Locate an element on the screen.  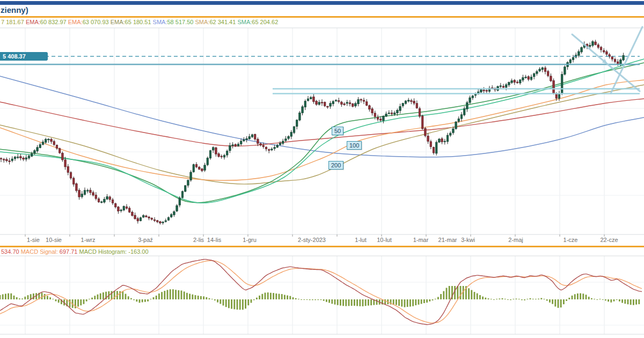
x-axis-tick-label: 22-cze is located at coordinates (609, 240).